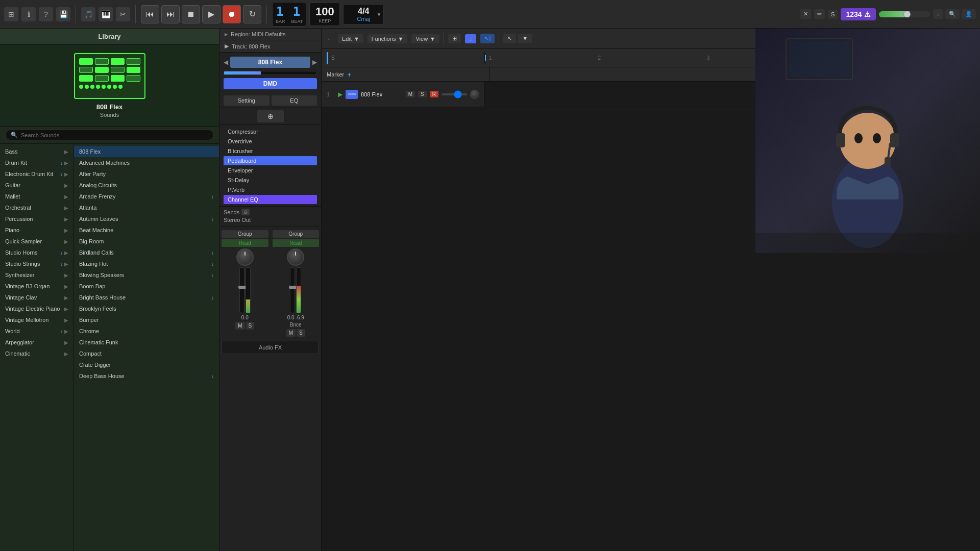 This screenshot has height=551, width=980. I want to click on category-piano: Piano ▶, so click(37, 230).